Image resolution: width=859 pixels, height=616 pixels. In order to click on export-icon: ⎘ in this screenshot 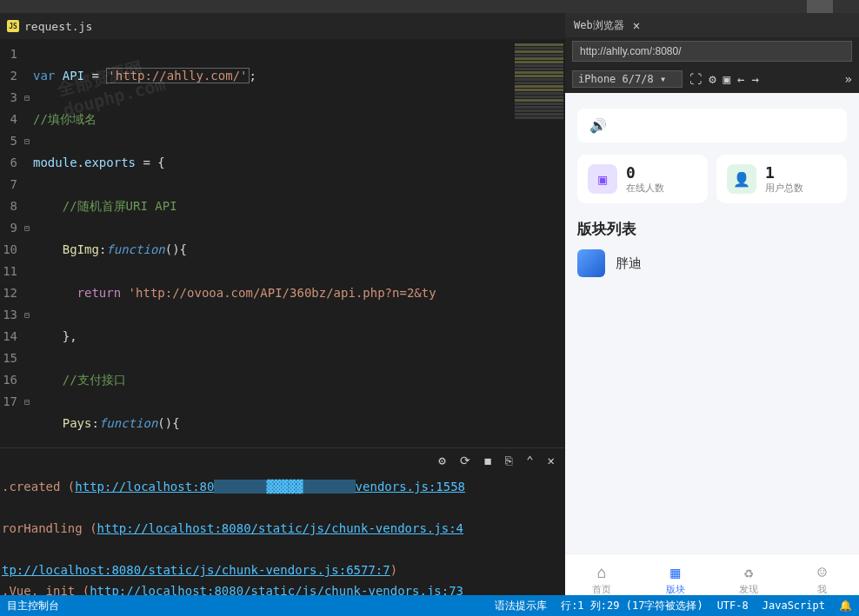, I will do `click(509, 460)`.